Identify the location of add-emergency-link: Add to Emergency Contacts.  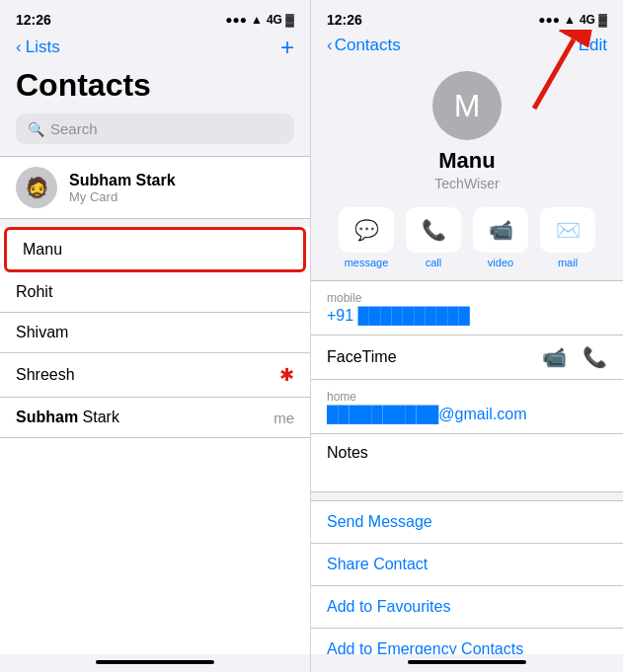
(467, 641).